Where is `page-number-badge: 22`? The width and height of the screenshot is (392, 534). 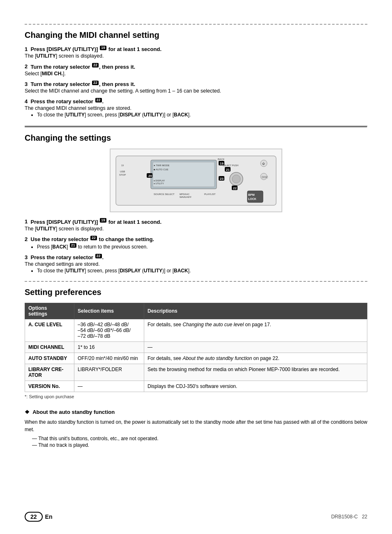
page-number-badge: 22 is located at coordinates (34, 517).